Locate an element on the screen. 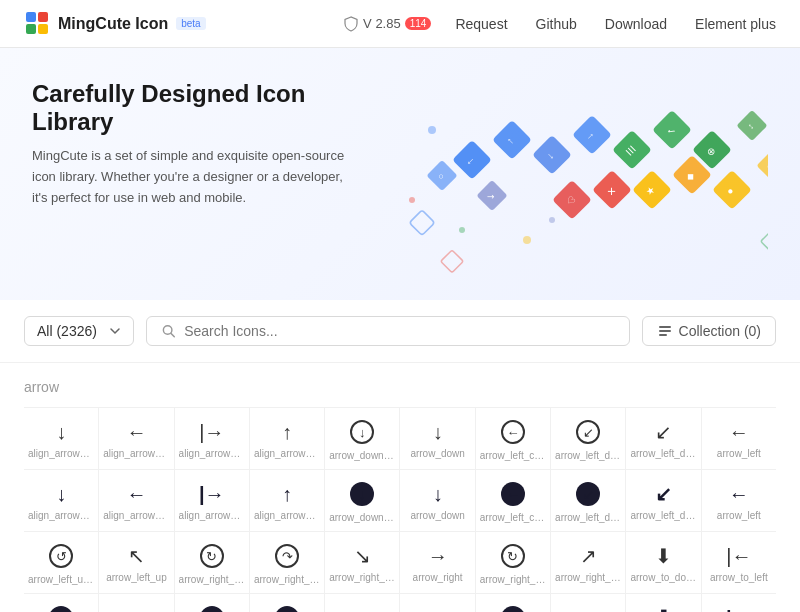  nav-request: Request is located at coordinates (481, 24).